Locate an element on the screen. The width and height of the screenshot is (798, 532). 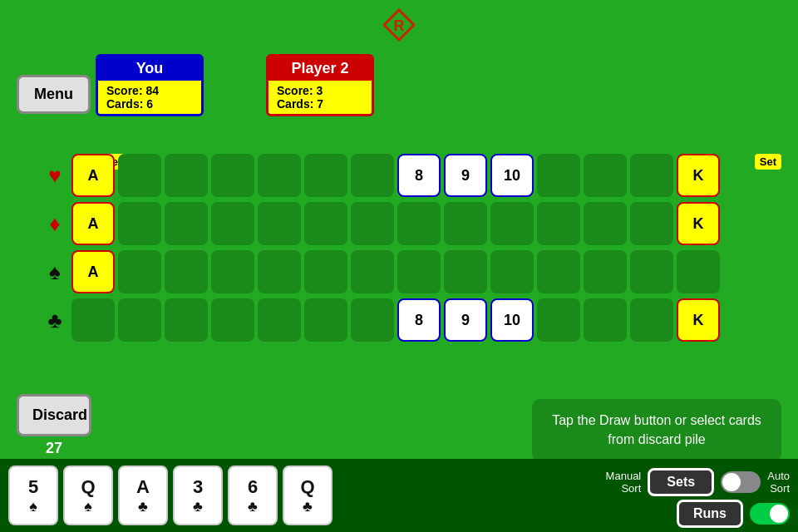
hand-card-suit-1: ♠ is located at coordinates (88, 507).